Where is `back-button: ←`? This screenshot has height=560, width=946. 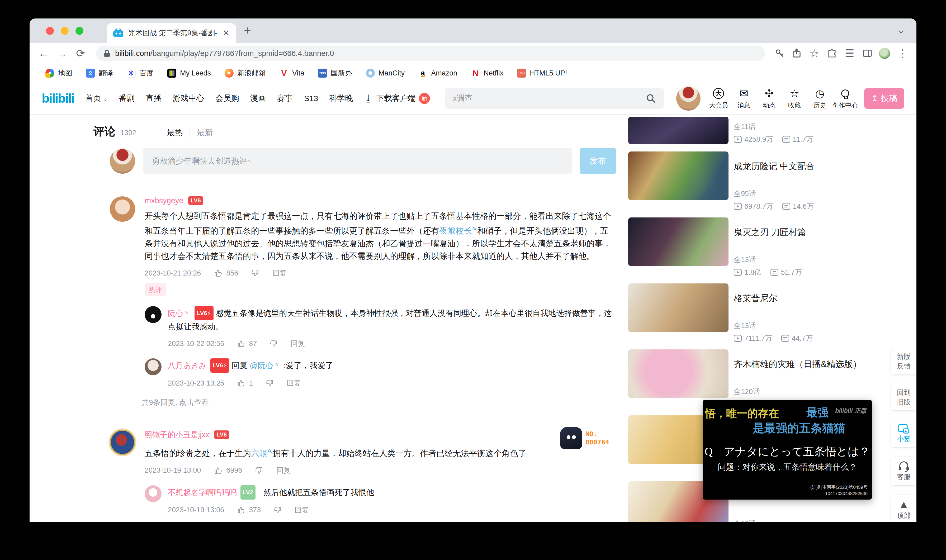
back-button: ← is located at coordinates (44, 54).